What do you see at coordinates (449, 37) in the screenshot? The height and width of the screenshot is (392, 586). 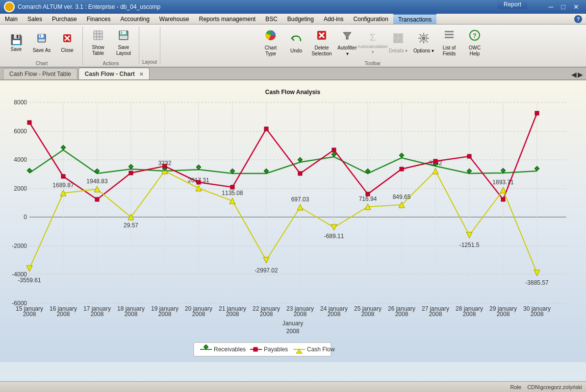 I see `list-of-fields-icon` at bounding box center [449, 37].